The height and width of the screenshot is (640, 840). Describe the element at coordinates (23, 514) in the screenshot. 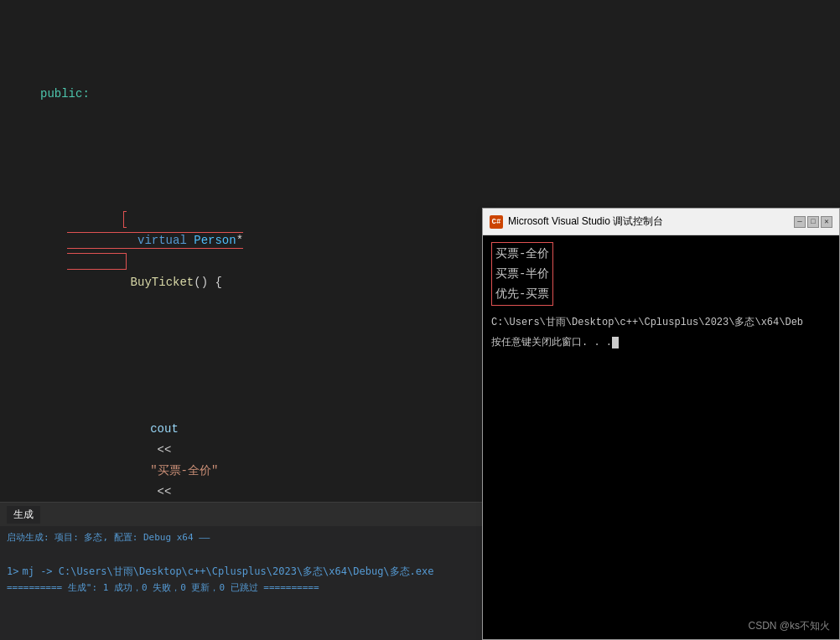

I see `tab-build: 生成` at that location.